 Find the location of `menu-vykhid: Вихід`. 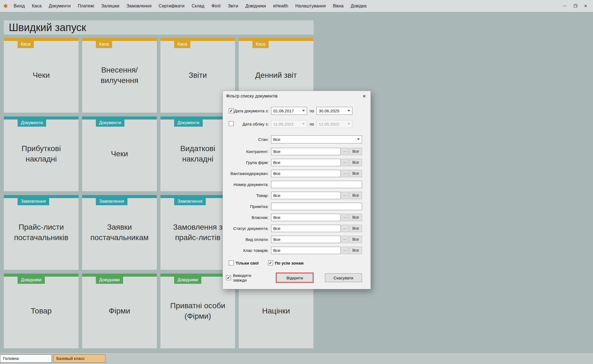

menu-vykhid: Вихід is located at coordinates (19, 6).